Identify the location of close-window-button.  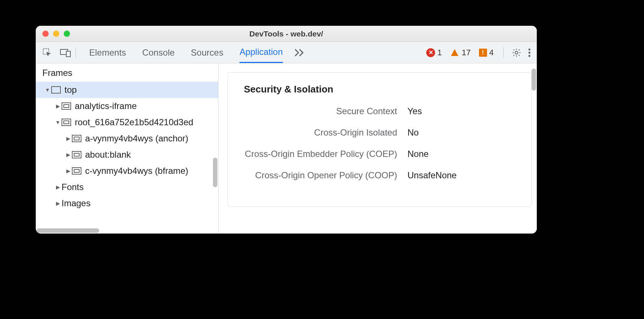
(46, 34).